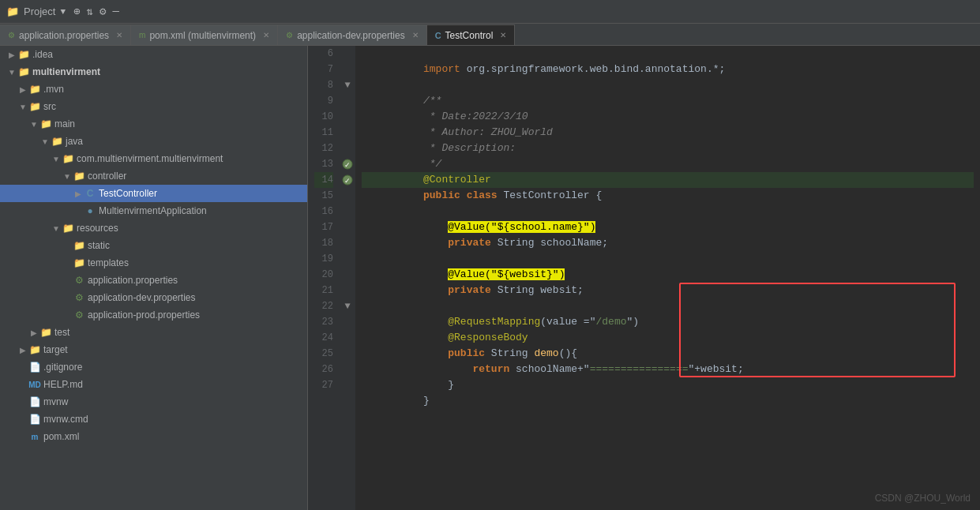  What do you see at coordinates (153, 384) in the screenshot?
I see `sidebar-item-help-md: MD HELP.md` at bounding box center [153, 384].